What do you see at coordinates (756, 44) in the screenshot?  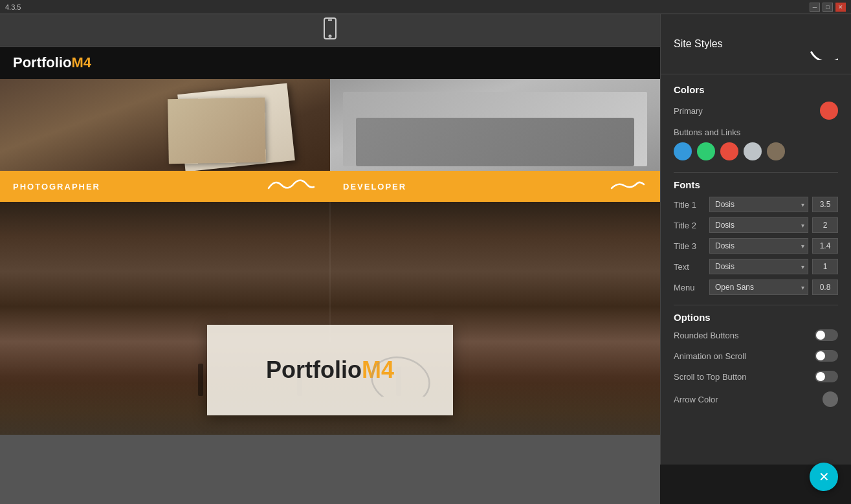 I see `panel-header: Site Styles` at bounding box center [756, 44].